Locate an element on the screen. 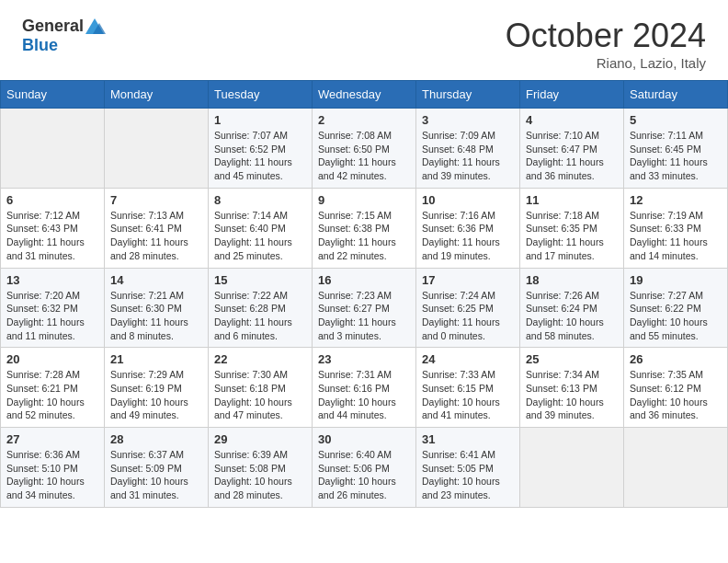 This screenshot has height=563, width=728. day-info: Sunrise: 7:13 AM Sunset: 6:41 PM Dayligh… is located at coordinates (156, 236).